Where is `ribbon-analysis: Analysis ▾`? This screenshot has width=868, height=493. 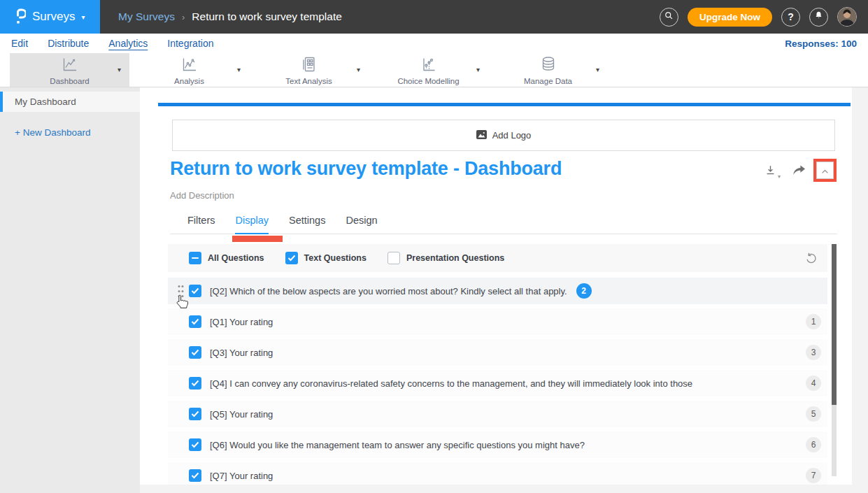
ribbon-analysis: Analysis ▾ is located at coordinates (189, 70).